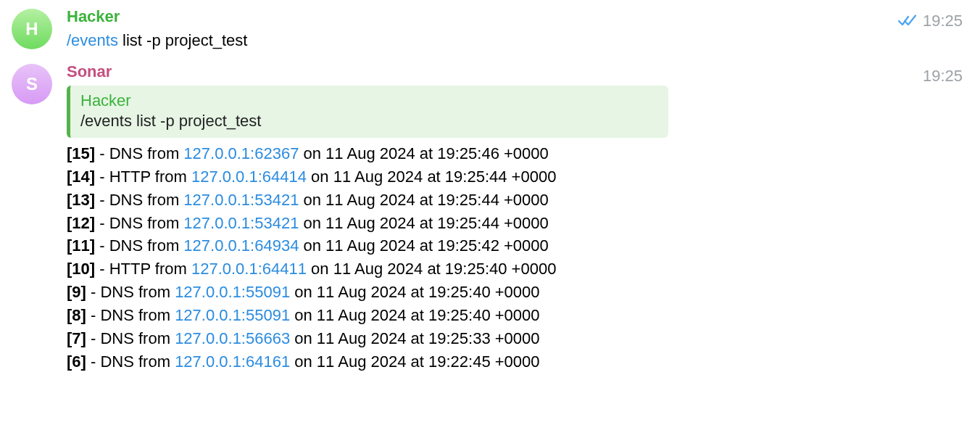  What do you see at coordinates (81, 223) in the screenshot?
I see `event-id: [12]` at bounding box center [81, 223].